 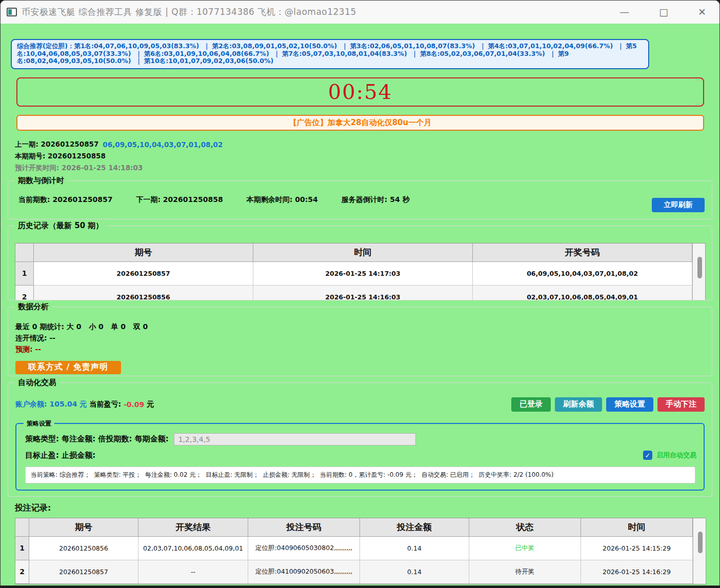 I want to click on history-corner-cell, so click(x=25, y=253).